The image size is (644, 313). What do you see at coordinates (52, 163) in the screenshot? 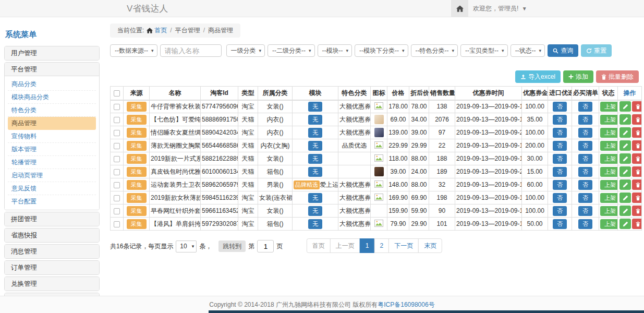
I see `sidebar-item: 轮播管理` at bounding box center [52, 163].